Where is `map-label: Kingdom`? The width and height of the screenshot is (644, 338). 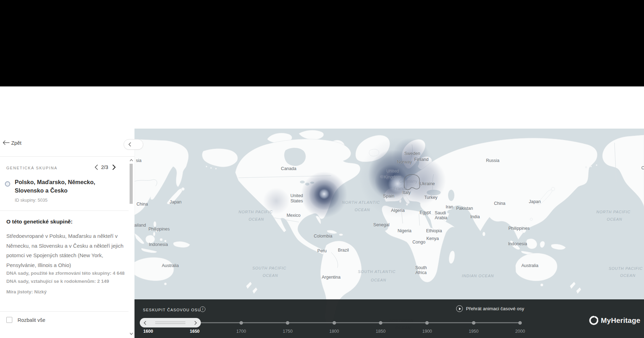 map-label: Kingdom is located at coordinates (393, 177).